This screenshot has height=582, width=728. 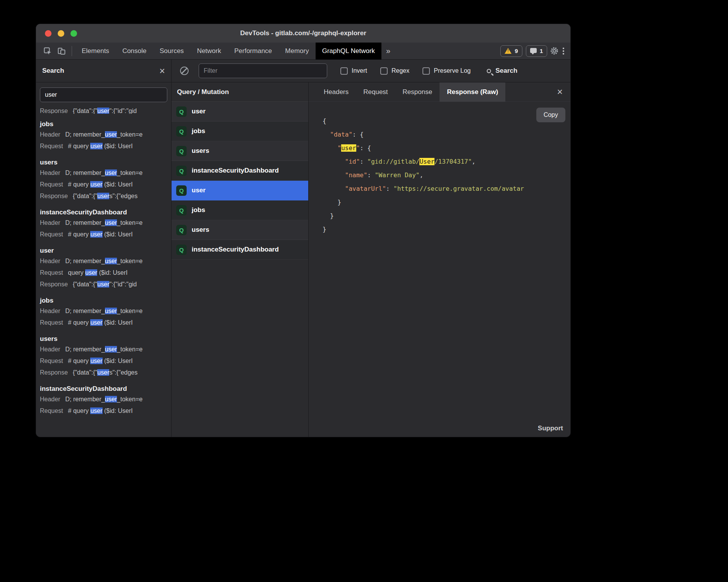 I want to click on warnings-badge: 9, so click(x=511, y=51).